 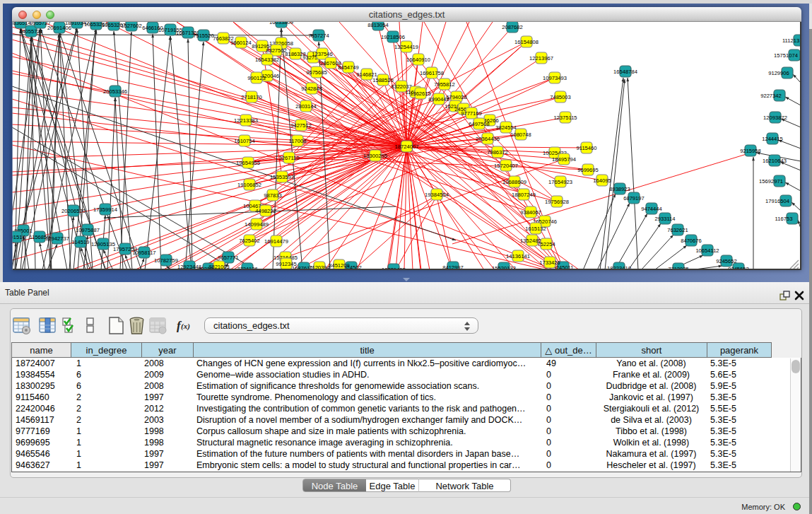 What do you see at coordinates (115, 92) in the screenshot?
I see `svg-text: 20053346` at bounding box center [115, 92].